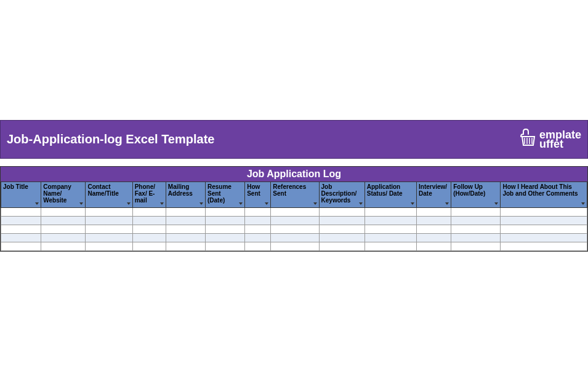 The image size is (588, 371). What do you see at coordinates (225, 193) in the screenshot?
I see `col-label: Resume Sent (Date)` at bounding box center [225, 193].